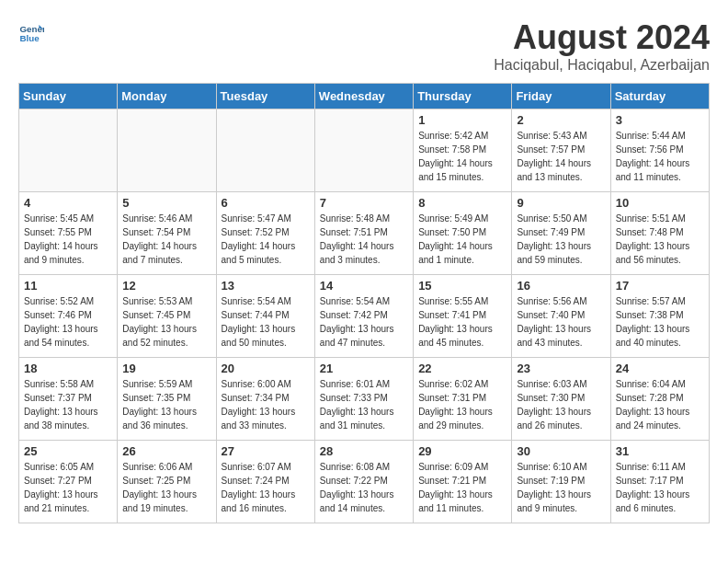 Image resolution: width=728 pixels, height=563 pixels. What do you see at coordinates (660, 488) in the screenshot?
I see `day-info: Sunrise: 6:11 AMSunset: 7:17 PMDaylight:…` at bounding box center [660, 488].